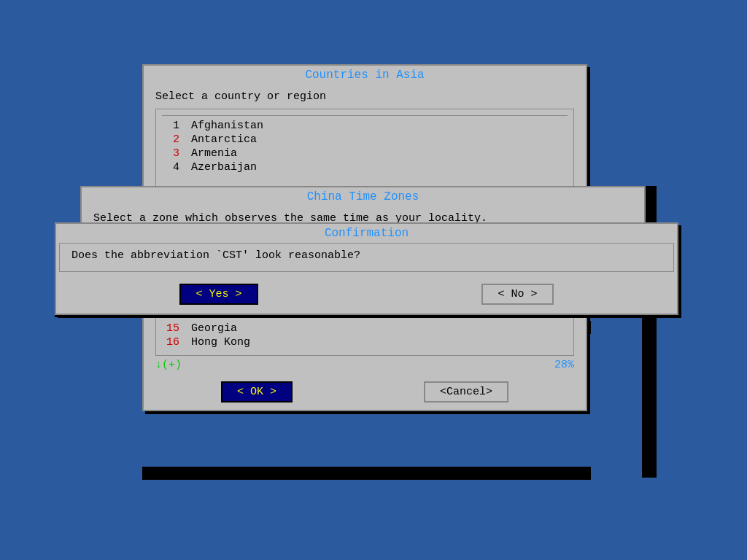 The width and height of the screenshot is (747, 560). Describe the element at coordinates (214, 153) in the screenshot. I see `item-name: Armenia` at that location.